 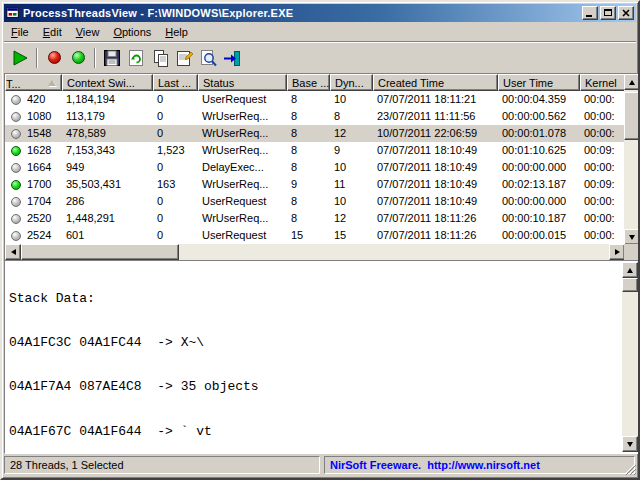 What do you see at coordinates (52, 83) in the screenshot?
I see `sort-arrow-icon` at bounding box center [52, 83].